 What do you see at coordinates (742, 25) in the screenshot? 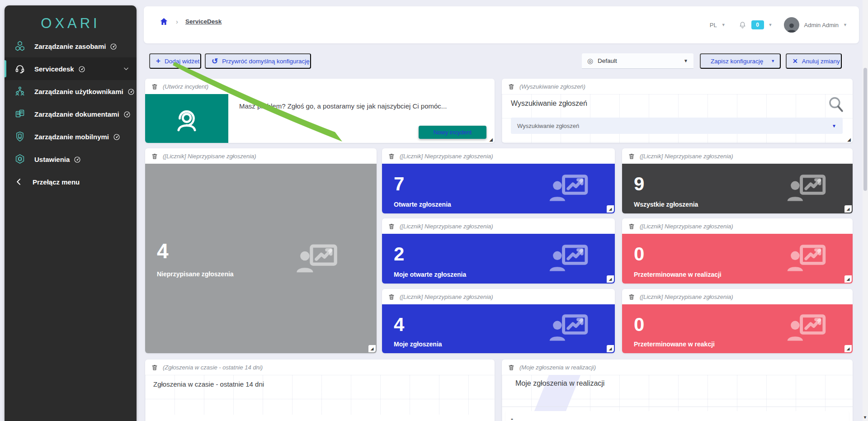
I see `notifications-bell-icon` at bounding box center [742, 25].